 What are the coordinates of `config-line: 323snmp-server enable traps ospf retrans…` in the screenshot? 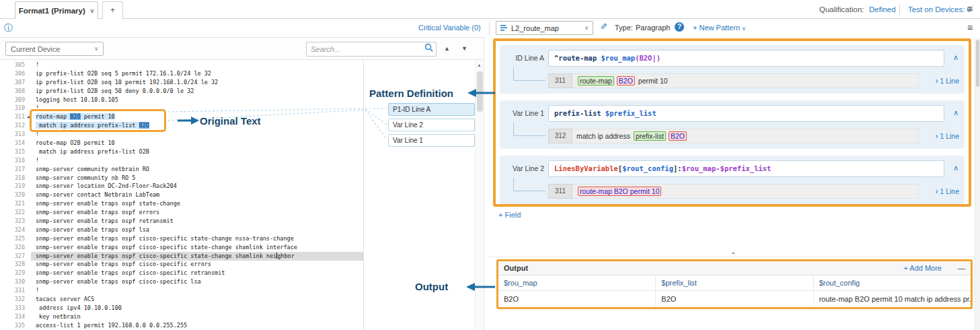 It's located at (182, 221).